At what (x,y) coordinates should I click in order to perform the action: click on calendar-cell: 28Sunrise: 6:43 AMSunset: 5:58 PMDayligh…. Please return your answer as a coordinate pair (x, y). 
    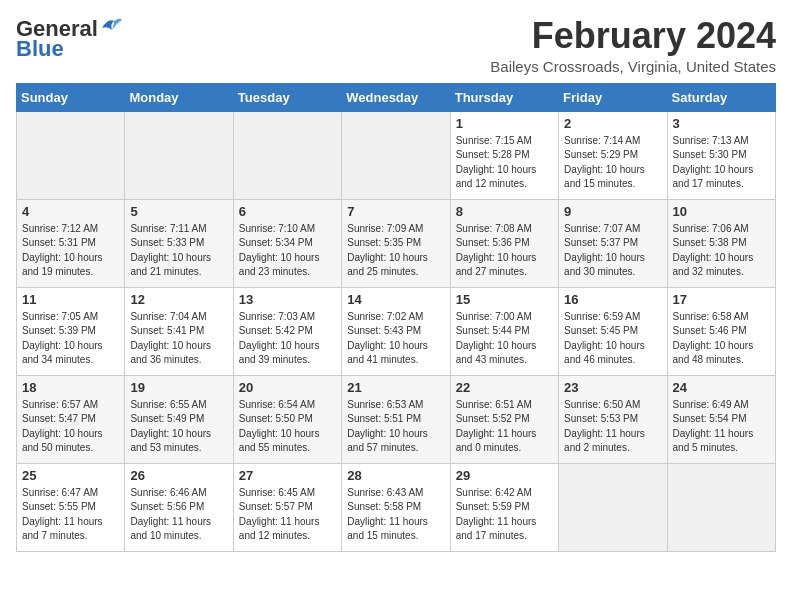
    Looking at the image, I should click on (396, 507).